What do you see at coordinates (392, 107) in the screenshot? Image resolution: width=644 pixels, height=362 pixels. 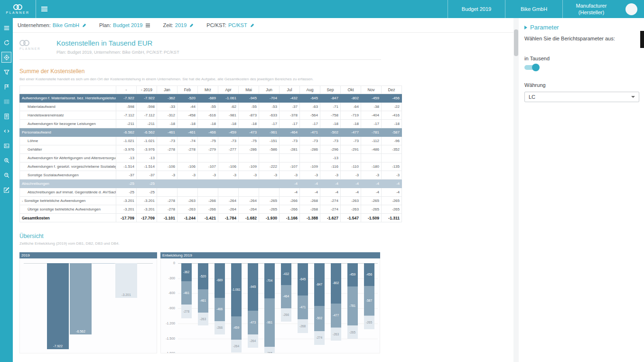 I see `cell: -22` at bounding box center [392, 107].